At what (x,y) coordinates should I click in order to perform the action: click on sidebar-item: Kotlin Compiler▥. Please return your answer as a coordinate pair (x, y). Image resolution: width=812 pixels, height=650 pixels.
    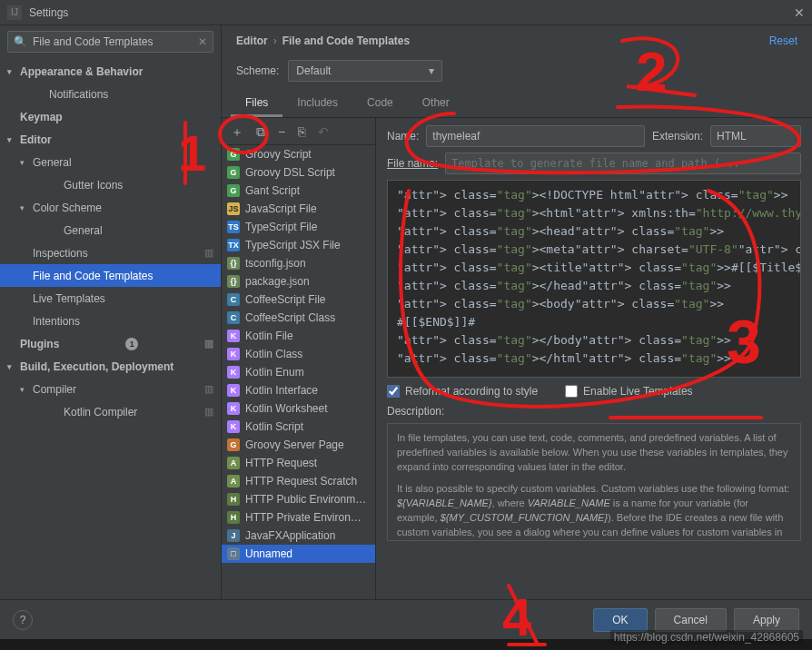
    Looking at the image, I should click on (111, 412).